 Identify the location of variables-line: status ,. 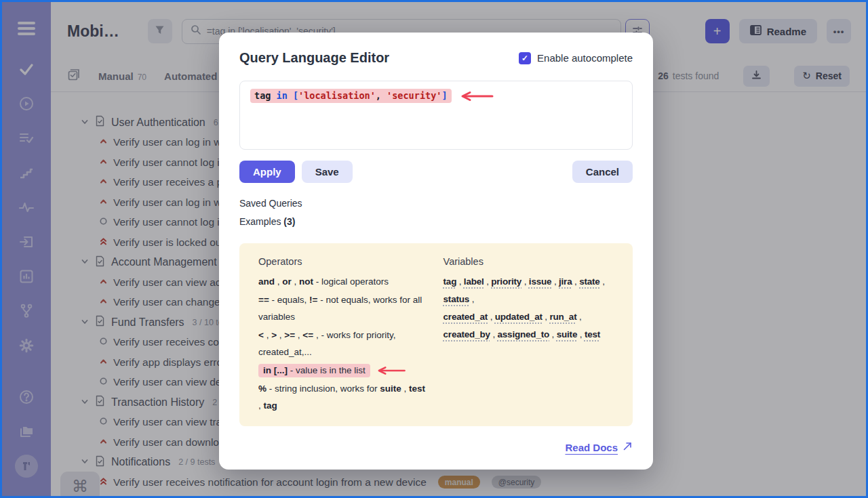
(529, 299).